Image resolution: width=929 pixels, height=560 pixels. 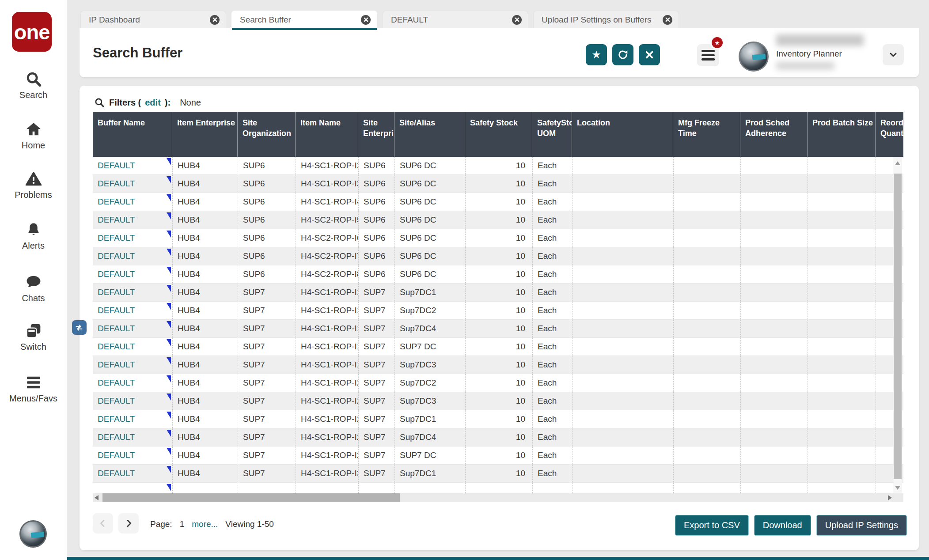 I want to click on column-header-item-name: Item Name, so click(x=327, y=134).